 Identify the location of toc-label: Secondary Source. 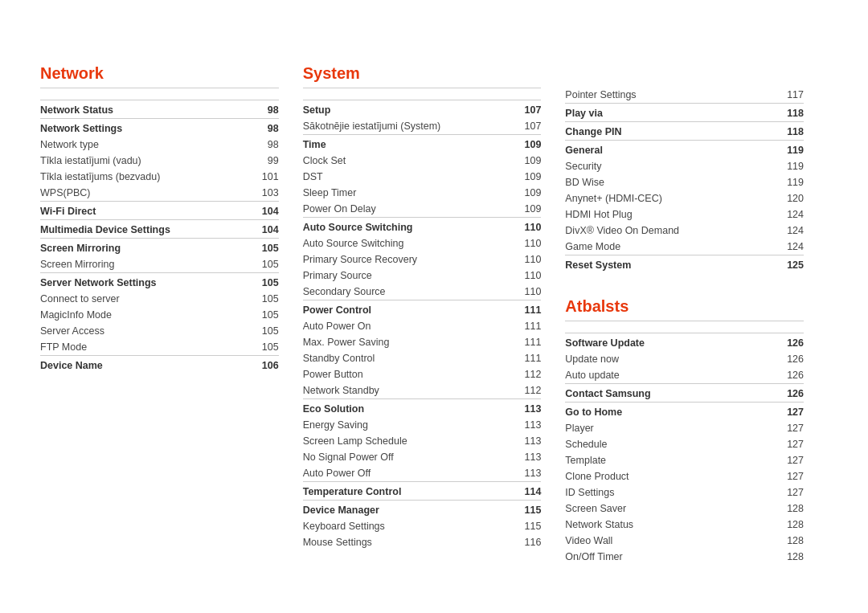
(407, 292).